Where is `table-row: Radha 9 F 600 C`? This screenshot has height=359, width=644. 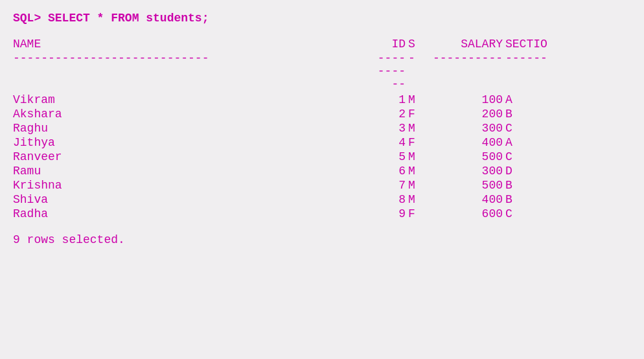
table-row: Radha 9 F 600 C is located at coordinates (322, 214).